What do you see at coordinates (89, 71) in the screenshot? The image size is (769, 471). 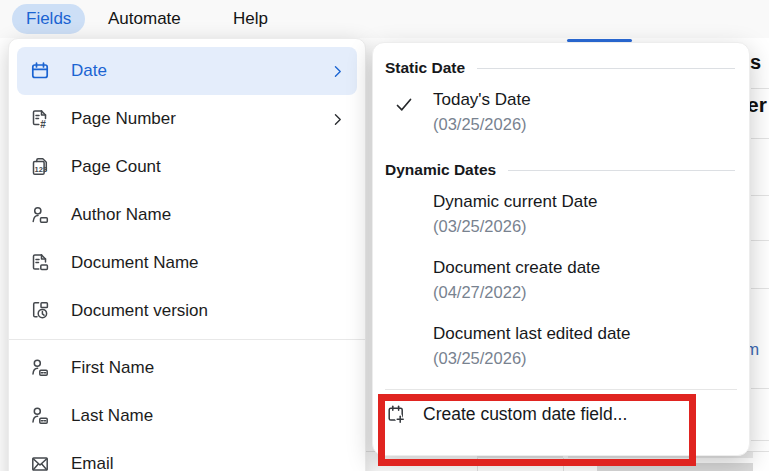 I see `menu-item-label: Date` at bounding box center [89, 71].